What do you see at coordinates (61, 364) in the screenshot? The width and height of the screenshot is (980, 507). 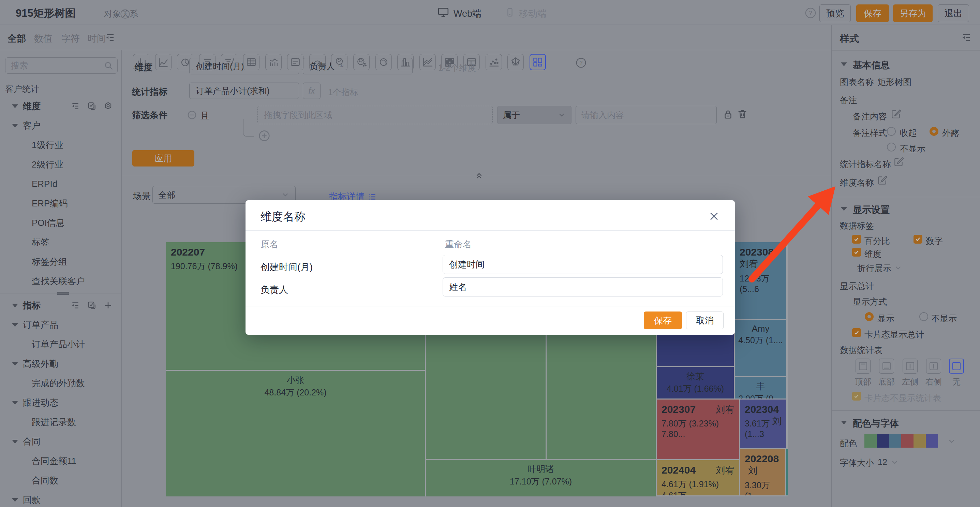 I see `tree-高级外勤: 高级外勤` at bounding box center [61, 364].